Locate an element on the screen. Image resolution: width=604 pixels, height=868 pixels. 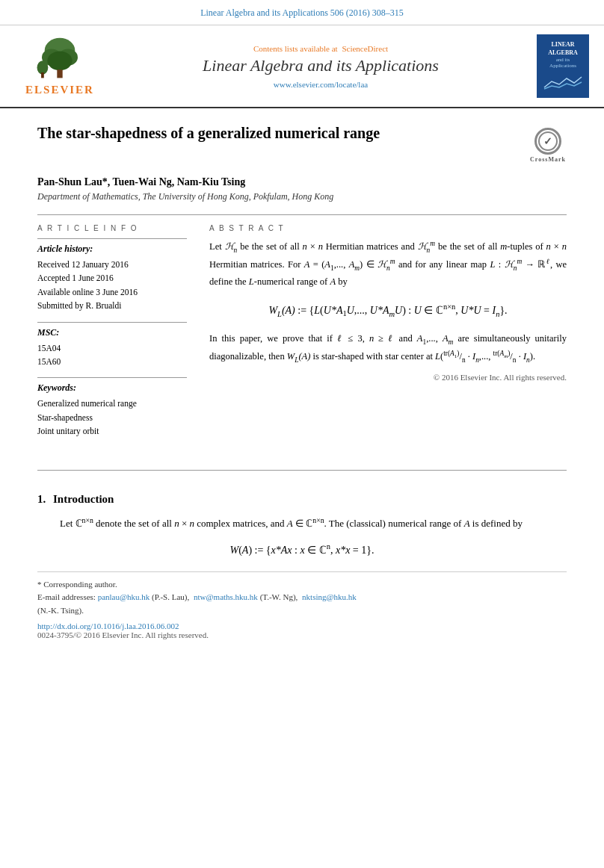
section-divider is located at coordinates (302, 471).